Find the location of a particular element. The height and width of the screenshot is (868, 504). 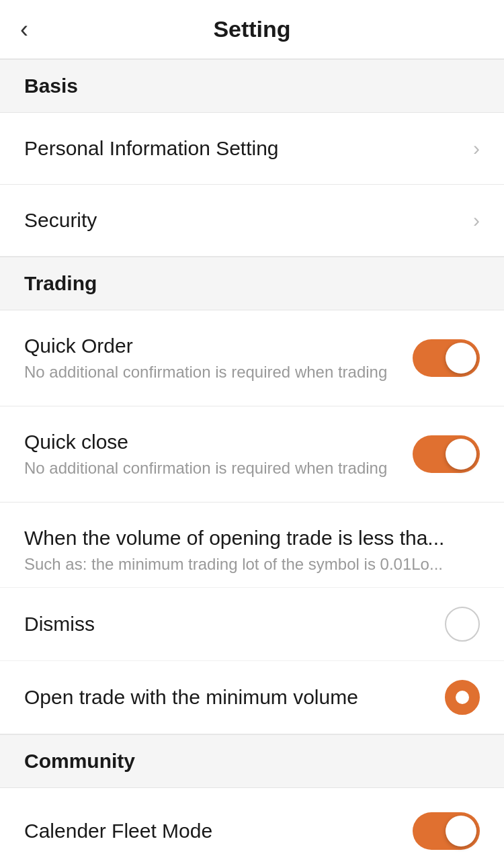

calendar-fleet-toggle is located at coordinates (446, 831).